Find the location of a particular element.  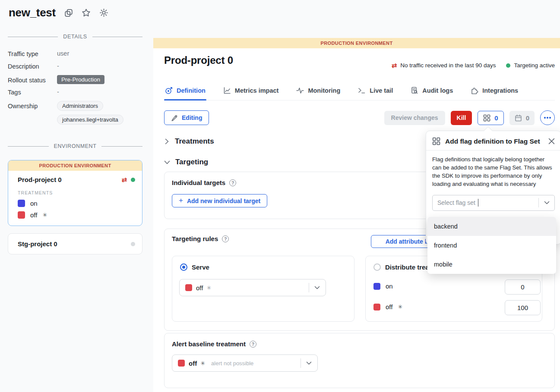

details-rows: Traffic type user Description - Rollout … is located at coordinates (75, 89).